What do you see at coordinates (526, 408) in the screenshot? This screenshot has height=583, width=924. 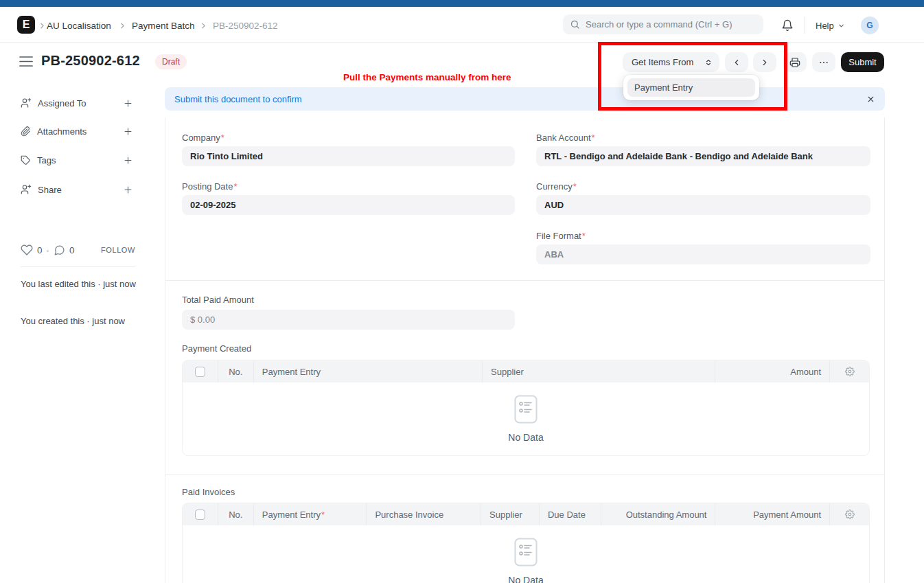 I see `payment-created-grid: No. Payment Entry Supplier Amount No Dat…` at bounding box center [526, 408].